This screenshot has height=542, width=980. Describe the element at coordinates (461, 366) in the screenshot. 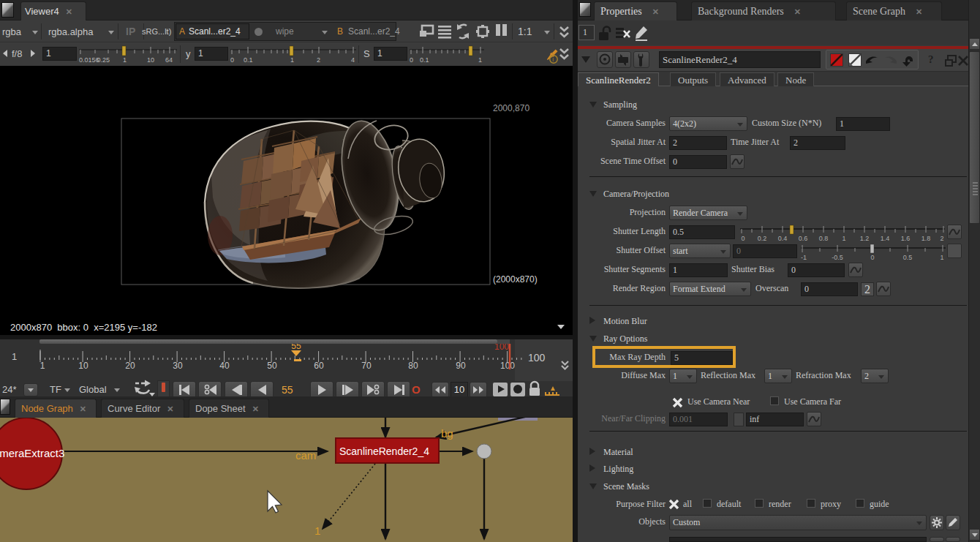

I see `svg-text: 90` at that location.